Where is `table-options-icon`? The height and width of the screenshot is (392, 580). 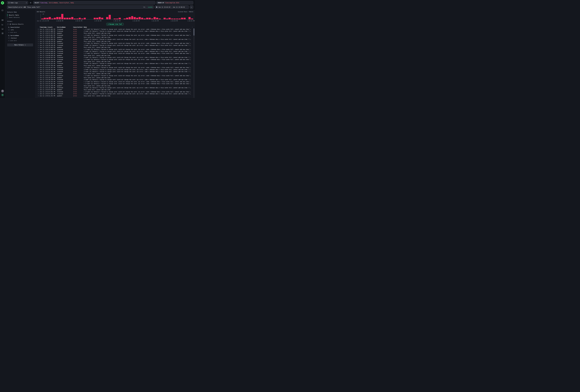 table-options-icon is located at coordinates (192, 27).